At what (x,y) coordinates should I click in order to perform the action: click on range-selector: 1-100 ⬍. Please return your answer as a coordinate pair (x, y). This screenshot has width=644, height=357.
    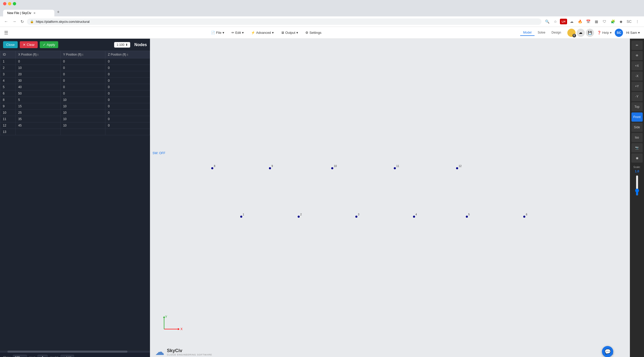
    Looking at the image, I should click on (122, 45).